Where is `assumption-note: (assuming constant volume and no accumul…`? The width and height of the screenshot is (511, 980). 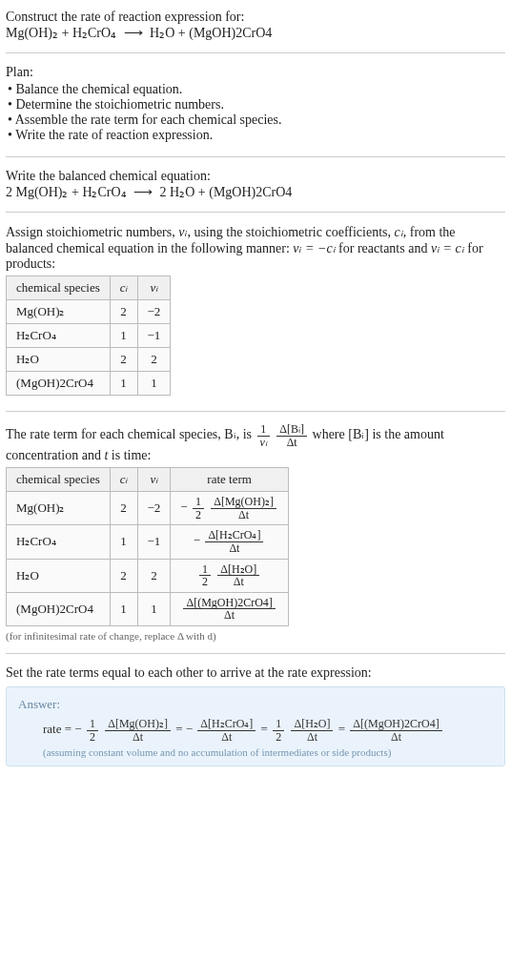 assumption-note: (assuming constant volume and no accumul… is located at coordinates (256, 752).